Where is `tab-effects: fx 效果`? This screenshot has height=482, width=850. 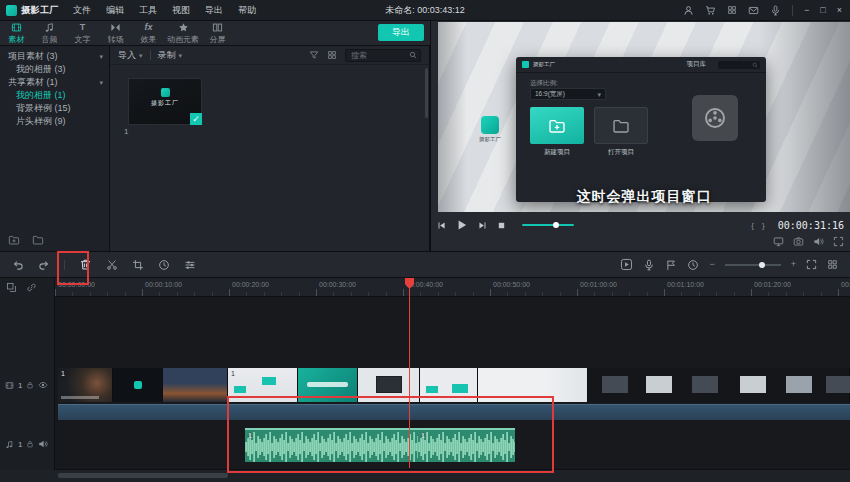 tab-effects: fx 效果 is located at coordinates (148, 34).